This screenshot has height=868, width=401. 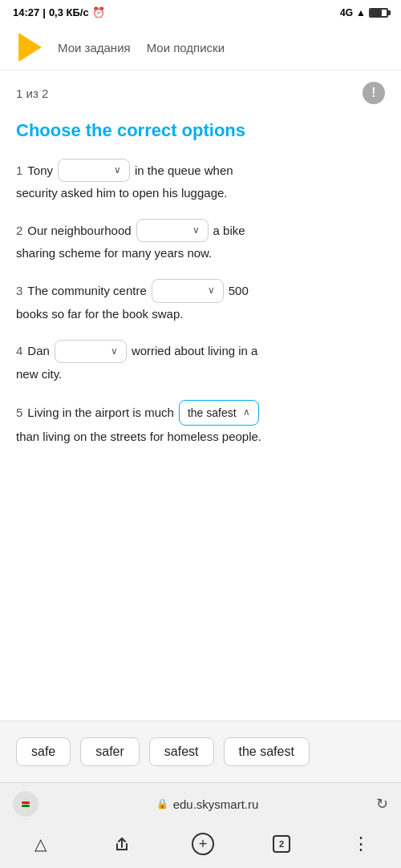 I want to click on signal-label: 4G, so click(x=346, y=13).